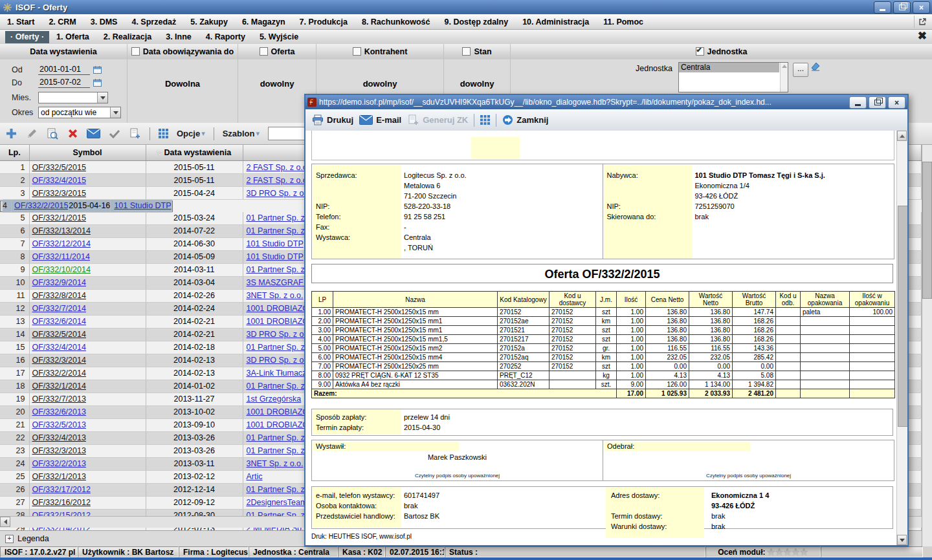  What do you see at coordinates (60, 477) in the screenshot?
I see `offer-symbol-link: OF/332/1/2013` at bounding box center [60, 477].